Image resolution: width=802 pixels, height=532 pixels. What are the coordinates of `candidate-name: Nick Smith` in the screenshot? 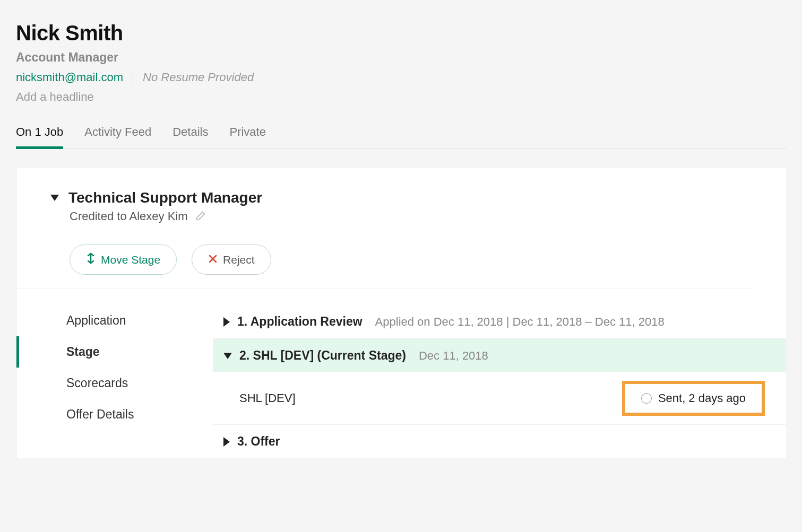 It's located at (401, 33).